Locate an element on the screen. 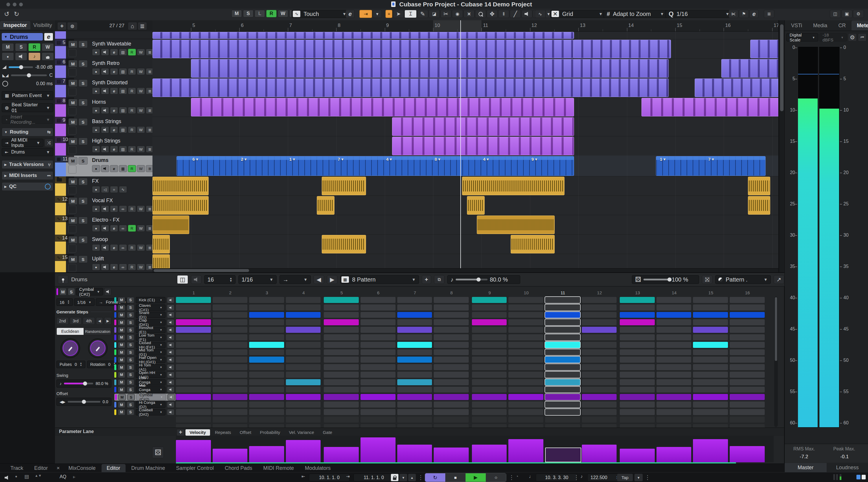  lane-offset-slider: ◀▶ 0.0 is located at coordinates (84, 402).